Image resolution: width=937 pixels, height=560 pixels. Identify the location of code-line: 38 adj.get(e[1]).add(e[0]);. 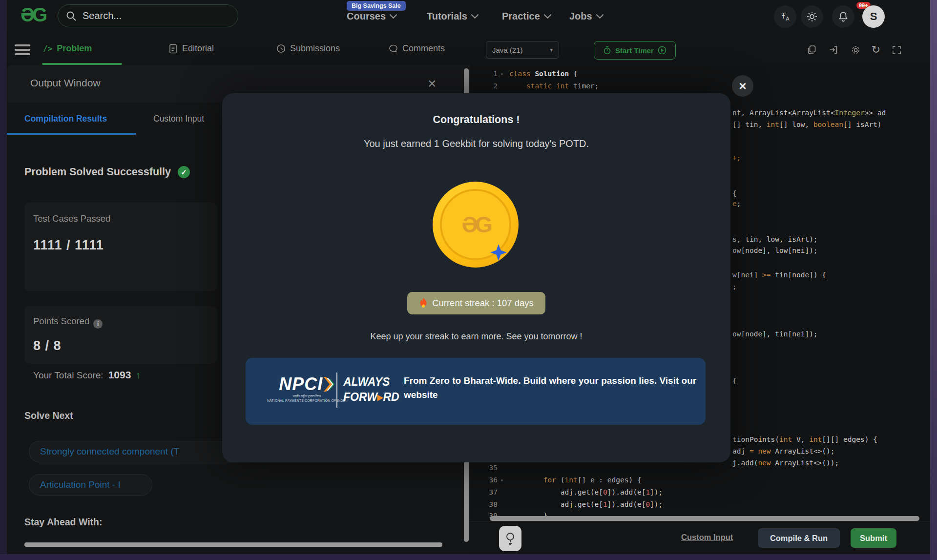
(700, 506).